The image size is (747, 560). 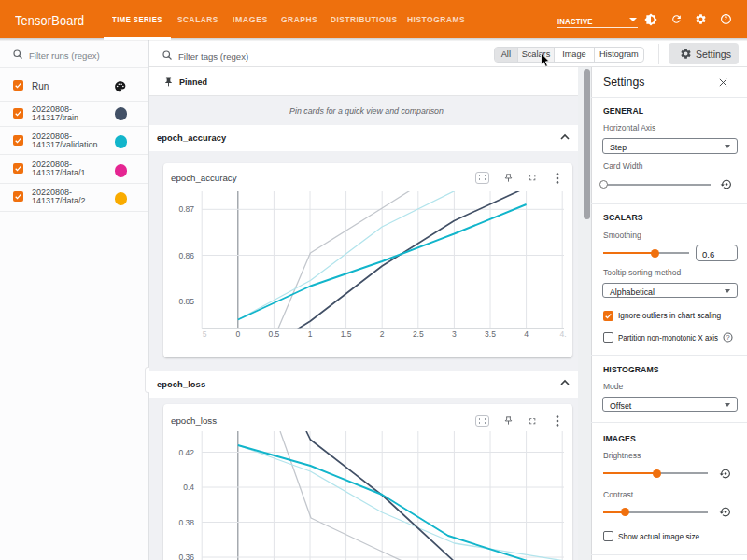 I want to click on svg-text: 0.85, so click(x=187, y=301).